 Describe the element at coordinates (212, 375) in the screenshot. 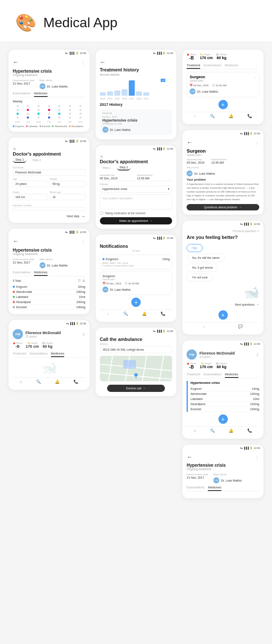

I see `tab-examinations-p2: Examinations` at that location.